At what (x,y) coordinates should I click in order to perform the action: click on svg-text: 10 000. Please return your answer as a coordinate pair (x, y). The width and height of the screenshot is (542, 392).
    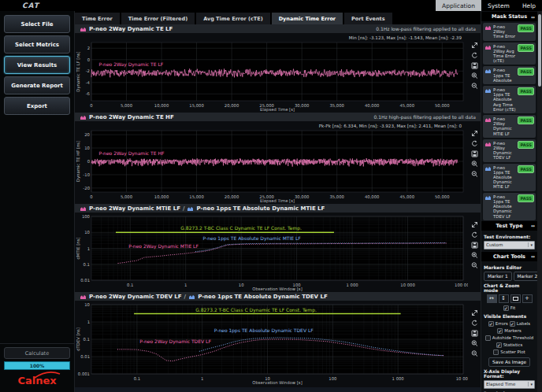
    Looking at the image, I should click on (408, 285).